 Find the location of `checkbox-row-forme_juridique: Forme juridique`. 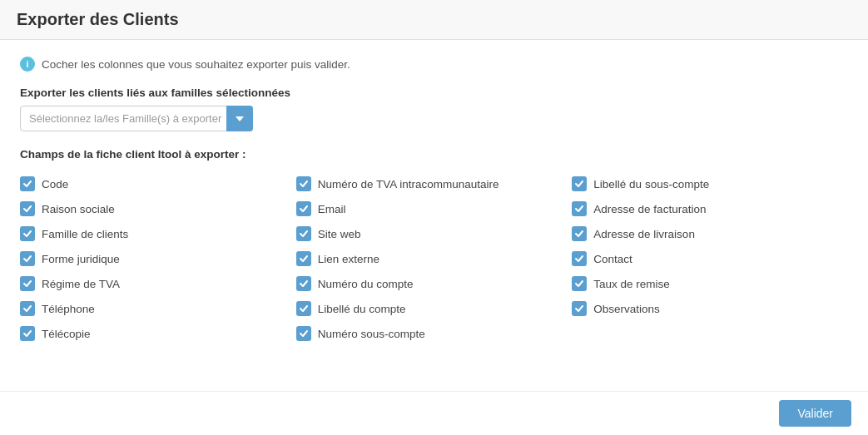

checkbox-row-forme_juridique: Forme juridique is located at coordinates (158, 259).